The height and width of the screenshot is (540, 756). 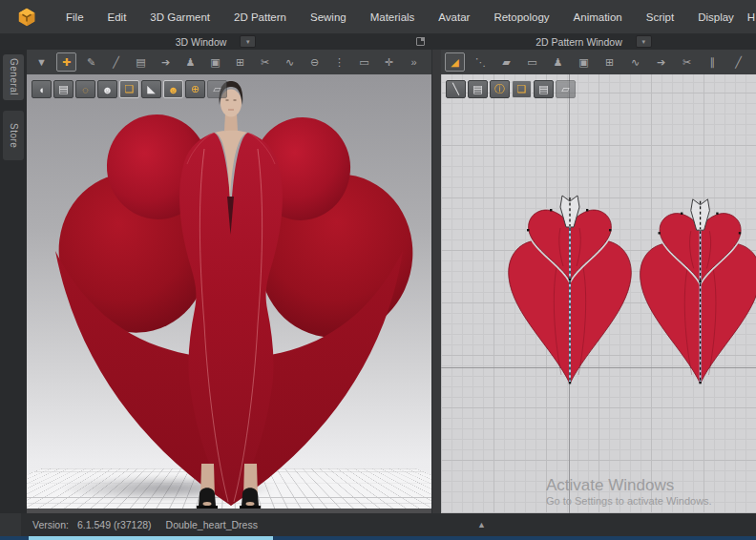 I want to click on left-tab-strip: General Store, so click(x=13, y=281).